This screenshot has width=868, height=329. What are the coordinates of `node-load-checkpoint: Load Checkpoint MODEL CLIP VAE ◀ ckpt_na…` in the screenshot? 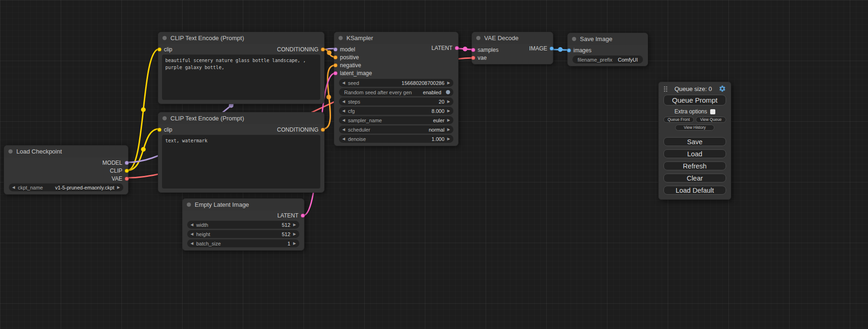 It's located at (66, 170).